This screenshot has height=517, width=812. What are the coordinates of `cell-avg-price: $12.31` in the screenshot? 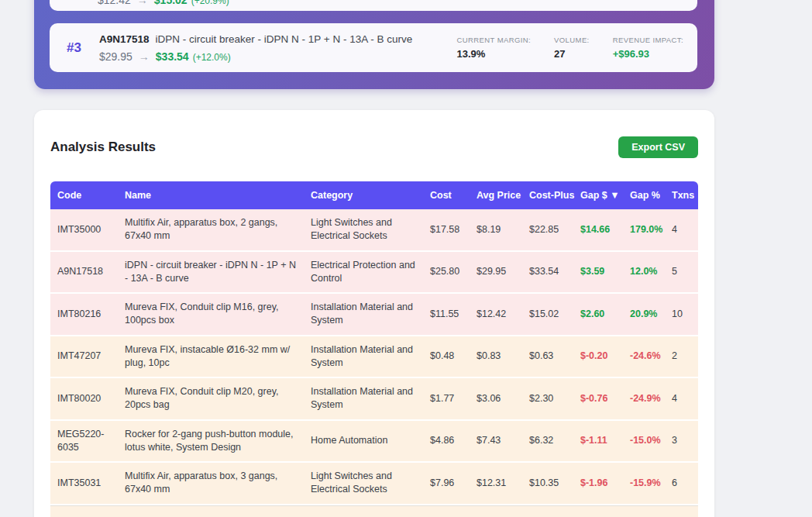 It's located at (496, 484).